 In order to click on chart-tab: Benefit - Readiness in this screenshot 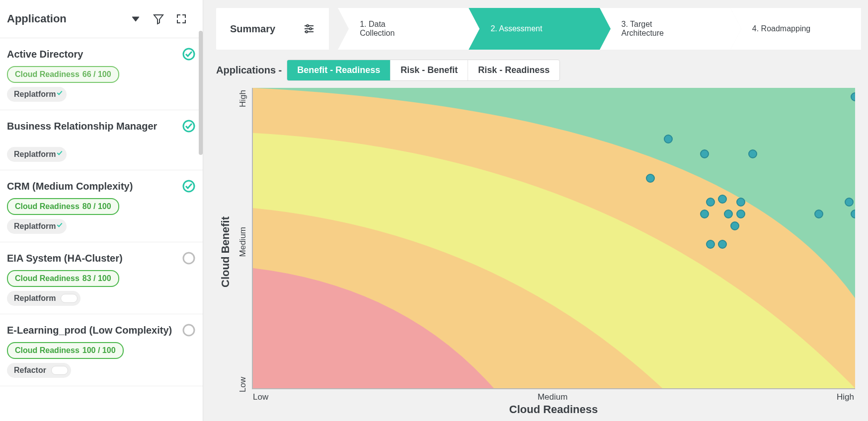, I will do `click(339, 70)`.